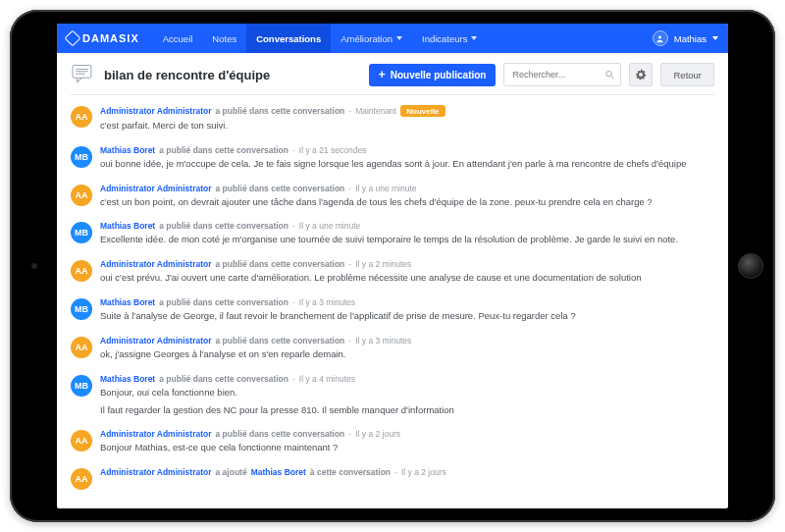  Describe the element at coordinates (392, 196) in the screenshot. I see `message-row: AAAdministrator Administratora publié da…` at that location.